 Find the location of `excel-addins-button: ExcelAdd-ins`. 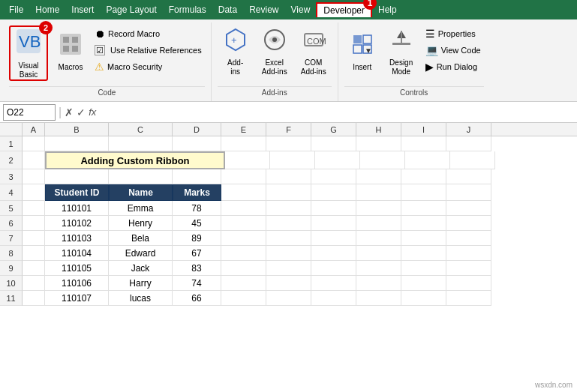

excel-addins-button: ExcelAdd-ins is located at coordinates (275, 52).